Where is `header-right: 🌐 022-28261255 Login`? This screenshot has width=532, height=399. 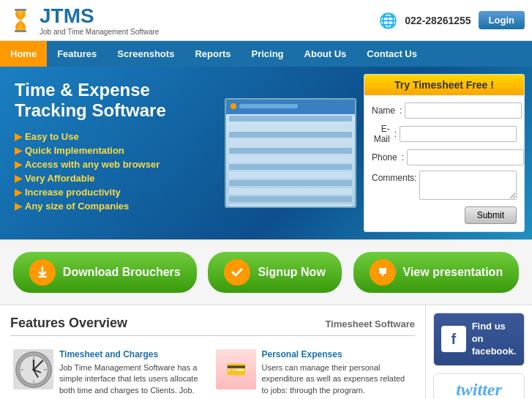
header-right: 🌐 022-28261255 Login is located at coordinates (452, 20).